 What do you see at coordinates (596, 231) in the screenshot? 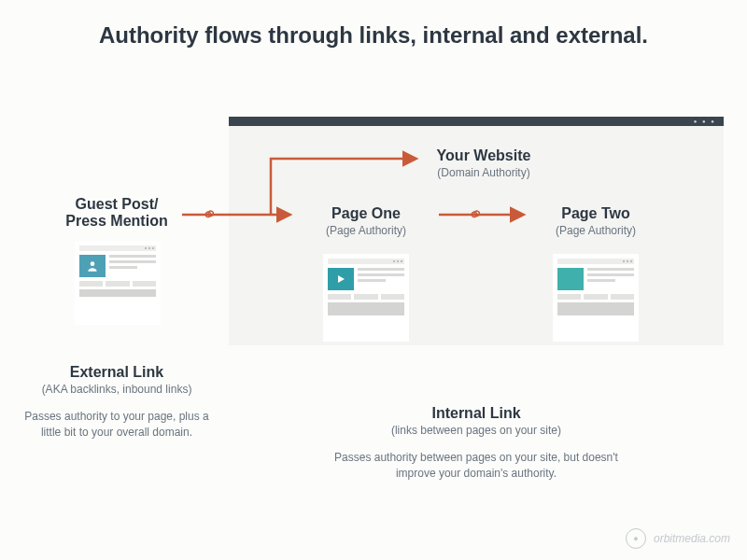
I see `page-two-sub: (Page Authority)` at bounding box center [596, 231].